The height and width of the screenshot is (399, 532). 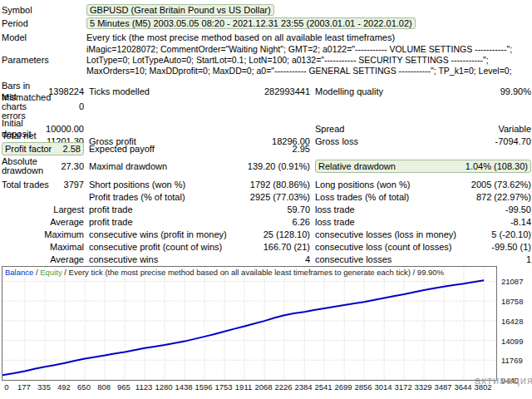 What do you see at coordinates (183, 387) in the screenshot?
I see `x-axis-label: 1438` at bounding box center [183, 387].